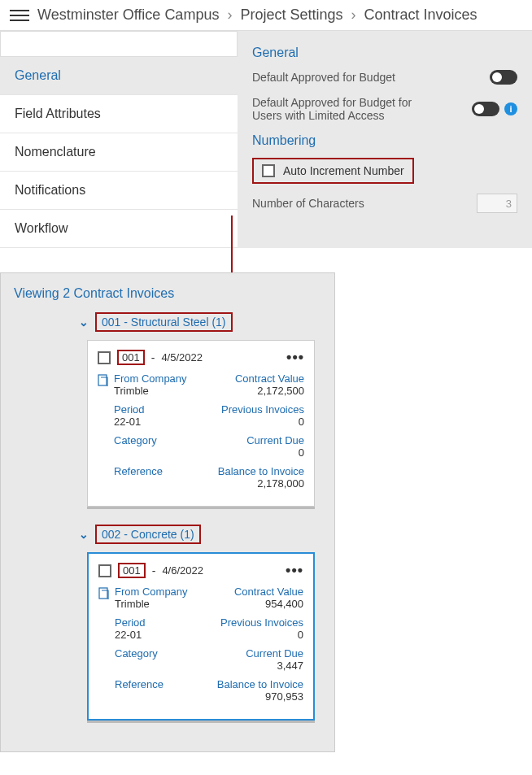 Image resolution: width=532 pixels, height=775 pixels. Describe the element at coordinates (129, 15) in the screenshot. I see `breadcrumb-project: Westminster Office Campus` at that location.